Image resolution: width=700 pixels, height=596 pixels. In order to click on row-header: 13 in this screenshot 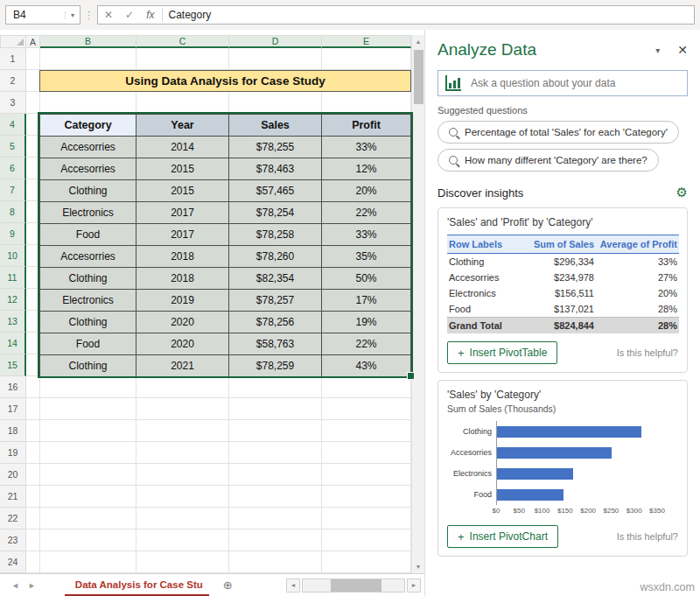, I will do `click(13, 322)`.